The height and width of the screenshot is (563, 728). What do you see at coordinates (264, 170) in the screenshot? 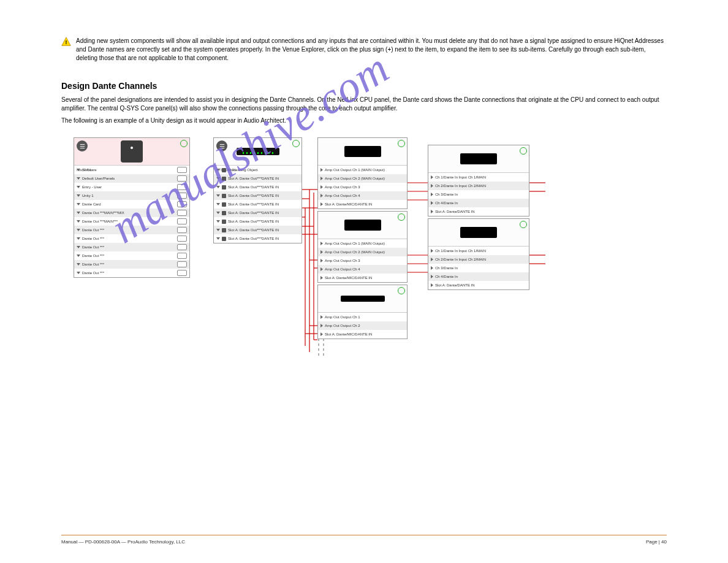
I see `row-label: Processing Object` at bounding box center [264, 170].